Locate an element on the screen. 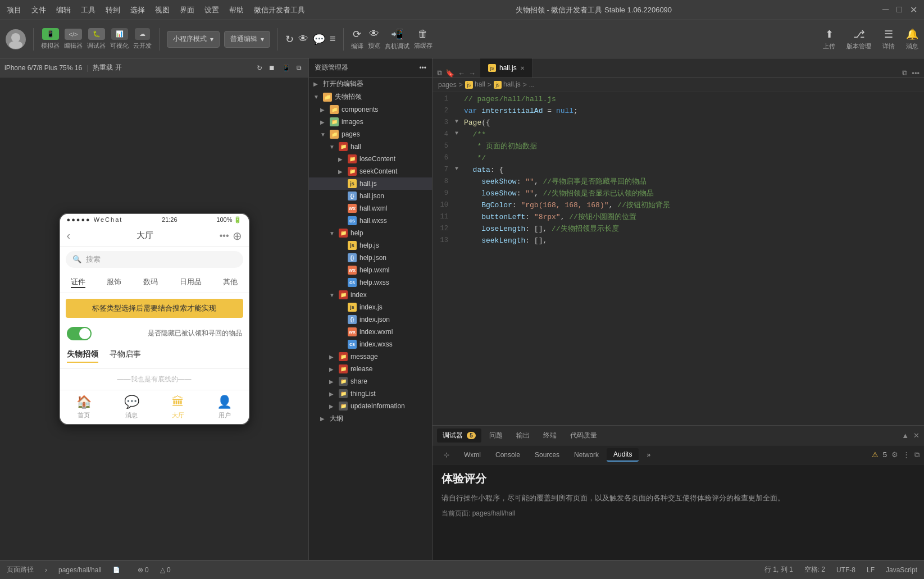 Image resolution: width=924 pixels, height=579 pixels. simulator-button: 📱 is located at coordinates (51, 34).